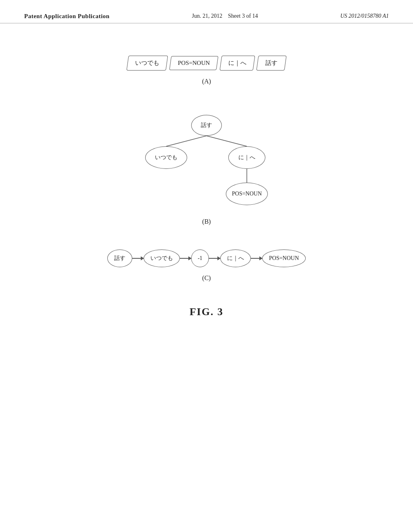  Describe the element at coordinates (284, 258) in the screenshot. I see `node-c5: POS=NOUN` at that location.